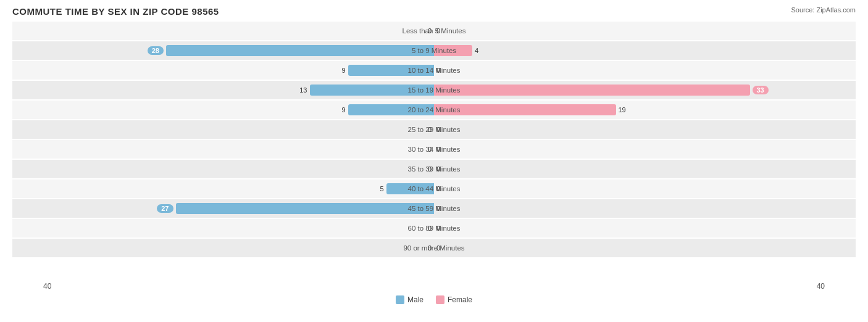  Describe the element at coordinates (440, 300) in the screenshot. I see `legend-female-box` at that location.